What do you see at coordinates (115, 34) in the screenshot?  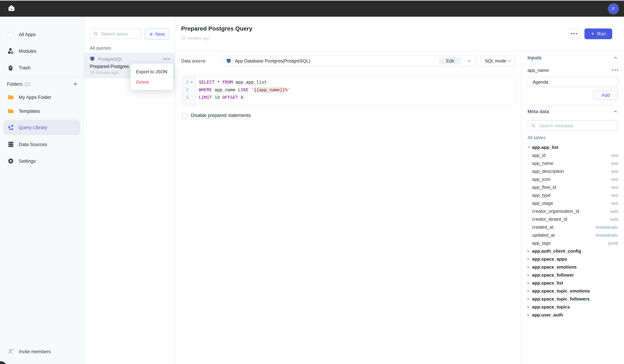 I see `query-search-box` at bounding box center [115, 34].